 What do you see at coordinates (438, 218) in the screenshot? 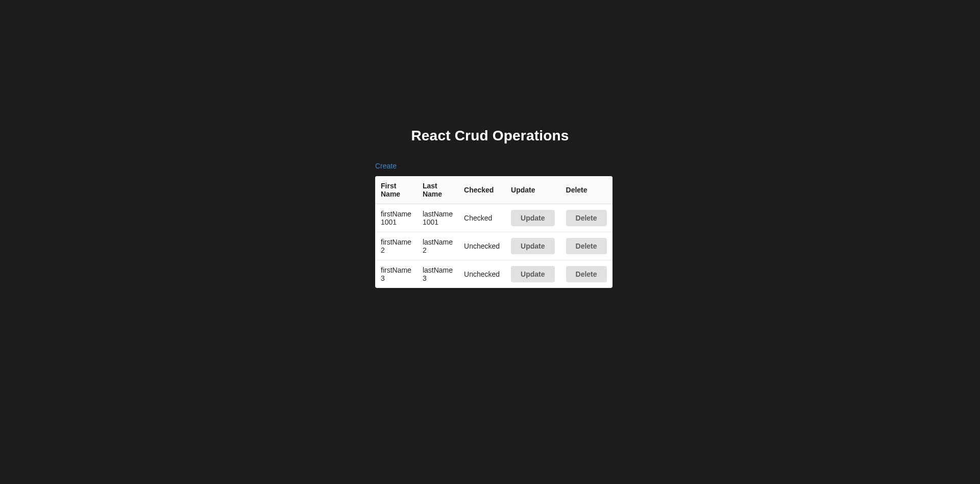
I see `cell-last-name: lastName 1001` at bounding box center [438, 218].